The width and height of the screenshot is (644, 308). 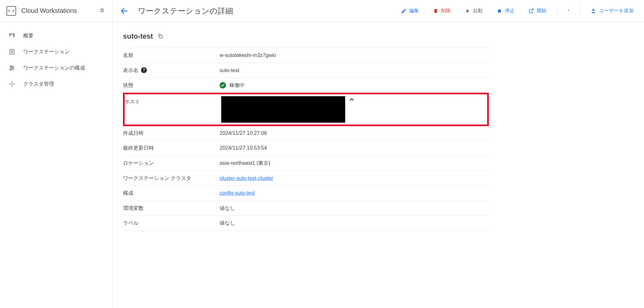 What do you see at coordinates (246, 178) in the screenshot?
I see `cluster-link: cluster-suto-test-cluster` at bounding box center [246, 178].